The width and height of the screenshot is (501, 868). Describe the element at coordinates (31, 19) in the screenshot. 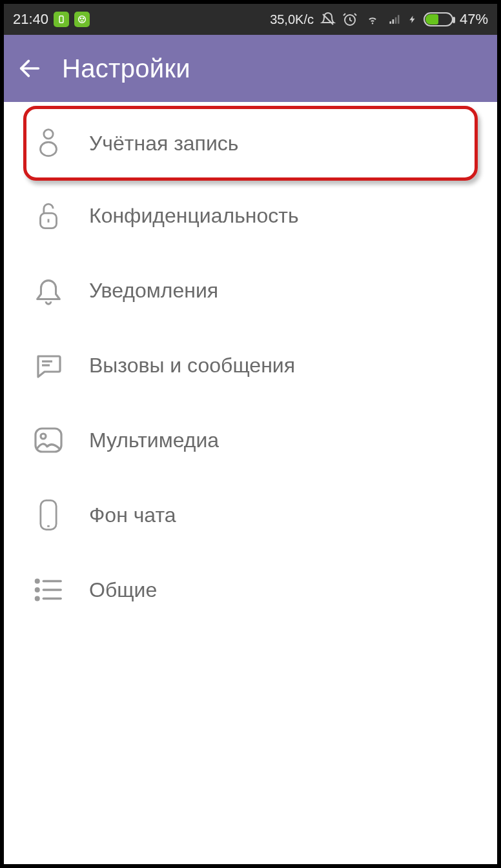

I see `status-time: 21:40` at that location.